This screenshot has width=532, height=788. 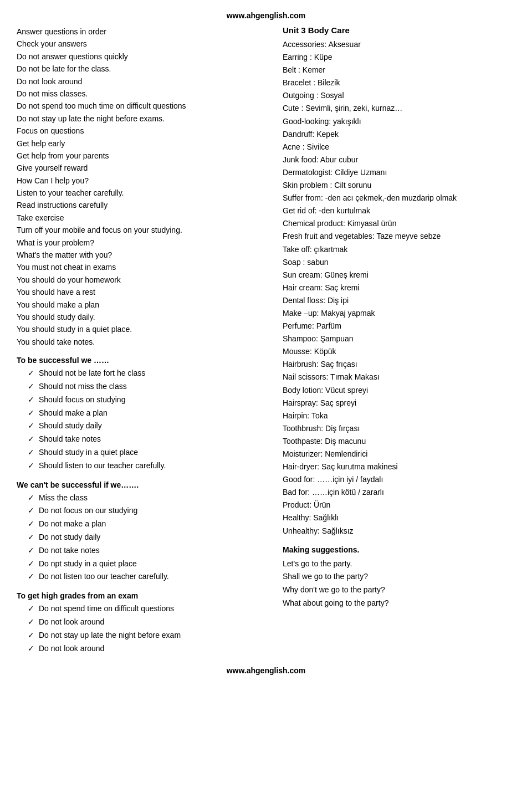 What do you see at coordinates (144, 168) in the screenshot?
I see `plain-list-item: Give yourself reward` at bounding box center [144, 168].